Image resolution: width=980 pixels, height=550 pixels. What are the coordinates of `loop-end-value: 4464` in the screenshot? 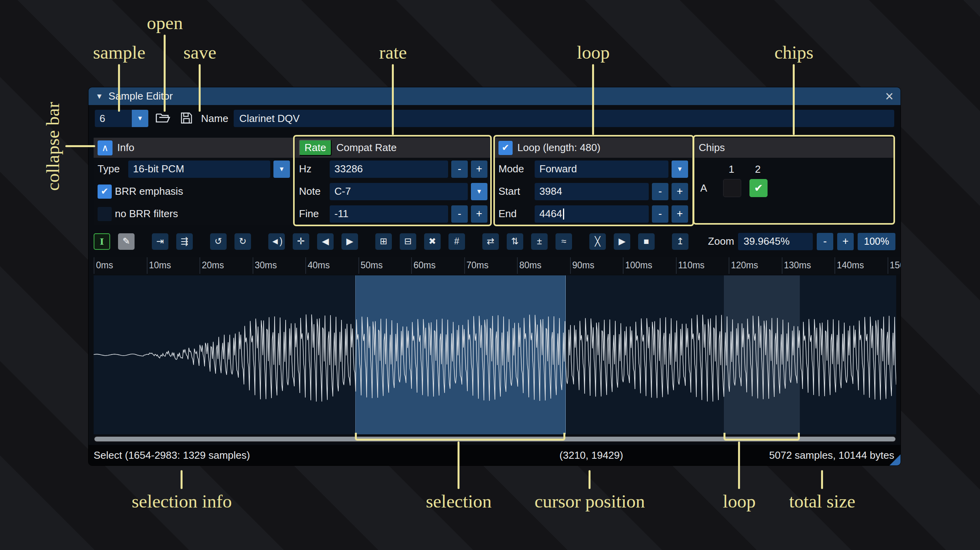 It's located at (551, 214).